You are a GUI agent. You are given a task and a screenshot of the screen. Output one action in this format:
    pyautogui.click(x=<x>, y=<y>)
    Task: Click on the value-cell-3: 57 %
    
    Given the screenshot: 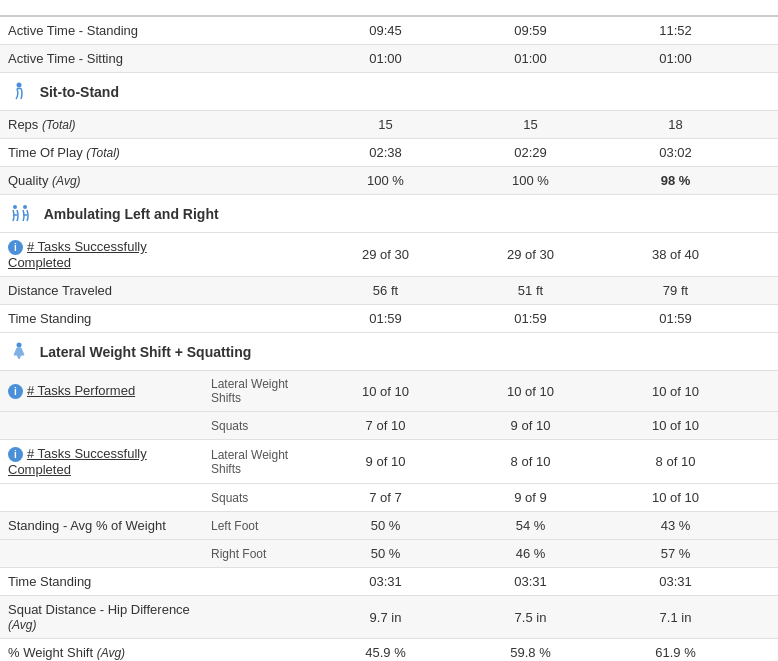 What is the action you would take?
    pyautogui.click(x=676, y=554)
    